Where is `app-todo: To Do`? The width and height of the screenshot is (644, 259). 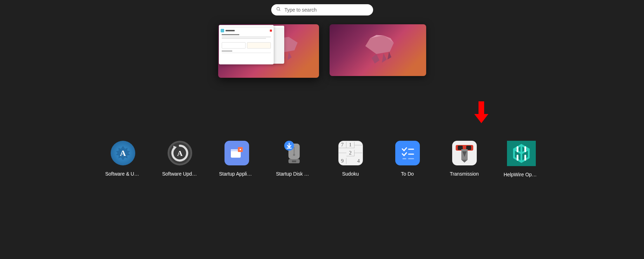 app-todo: To Do is located at coordinates (408, 159).